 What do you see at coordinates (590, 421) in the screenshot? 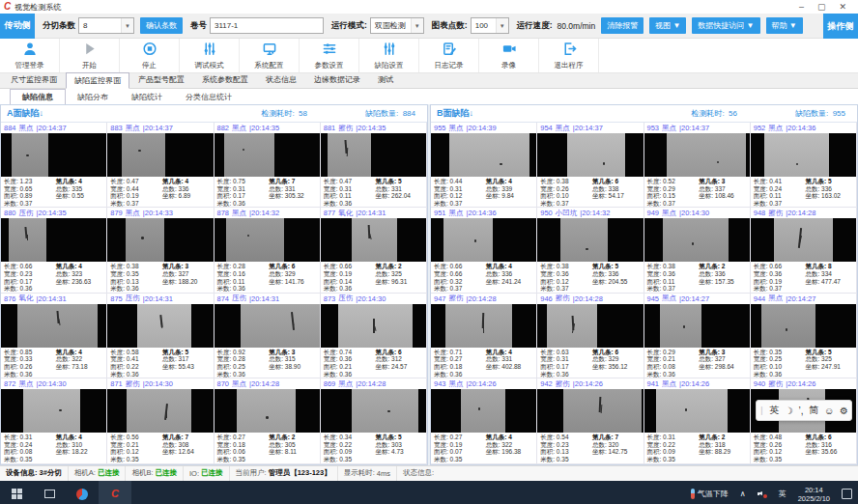
I see `defect-cell-942: 942擦伤|20:14:26 长度: 0.54 宽度: 0.23 面积: 0.1…` at bounding box center [590, 421].